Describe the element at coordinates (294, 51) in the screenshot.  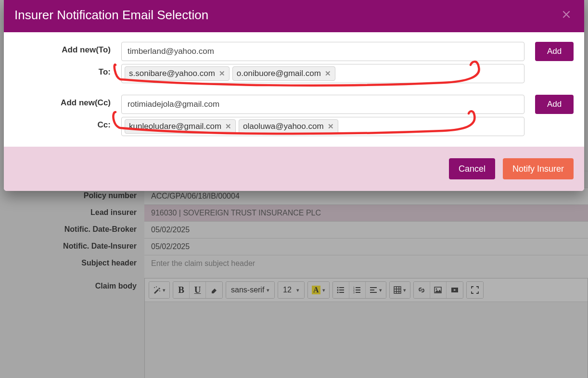
I see `row-add-to: Add new(To) Add` at that location.